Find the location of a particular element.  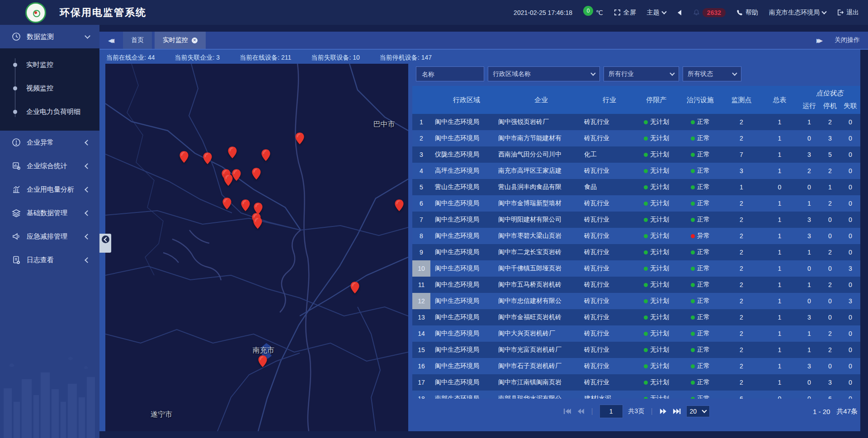

sidebar-subitem: 视频监控 is located at coordinates (50, 88).